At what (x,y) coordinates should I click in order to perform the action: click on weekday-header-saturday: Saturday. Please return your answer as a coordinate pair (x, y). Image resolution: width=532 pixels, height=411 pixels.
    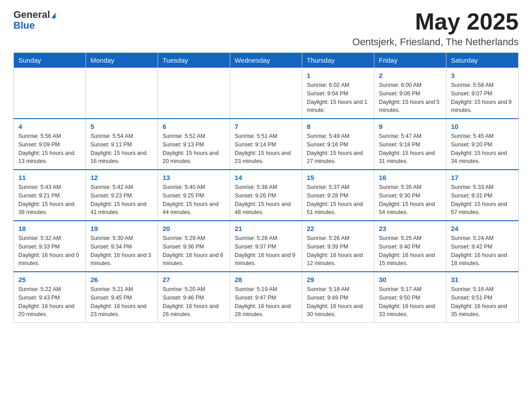
    Looking at the image, I should click on (483, 60).